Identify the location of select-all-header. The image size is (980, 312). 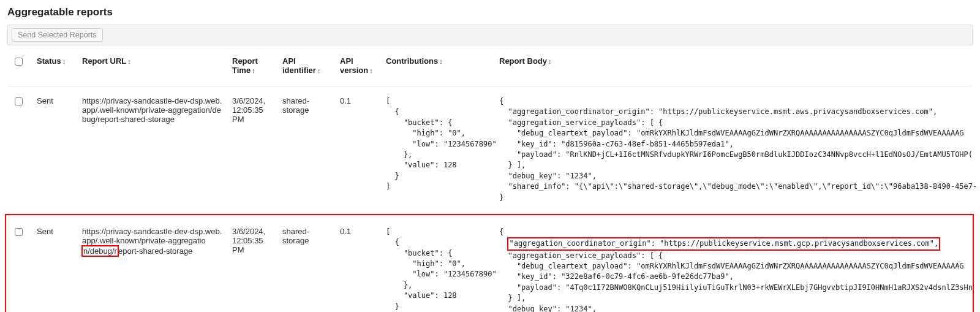
(20, 69).